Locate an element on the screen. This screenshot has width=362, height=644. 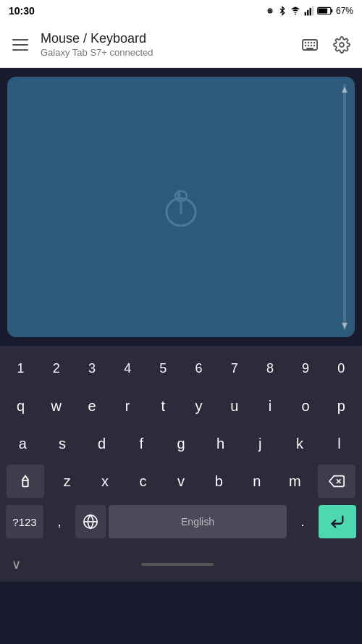
app-bar: Mouse / Keyboard Galaxy Tab S7+ connecte… is located at coordinates (181, 45).